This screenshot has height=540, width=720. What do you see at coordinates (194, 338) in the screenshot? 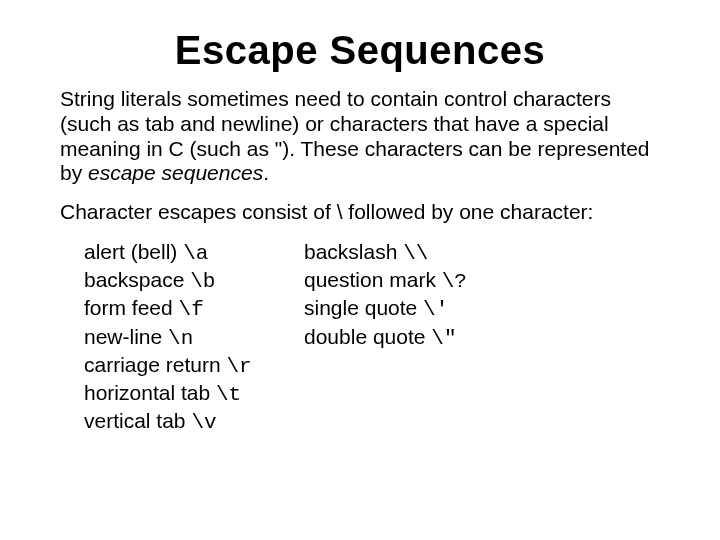
I see `list-item: new-line \n` at bounding box center [194, 338].